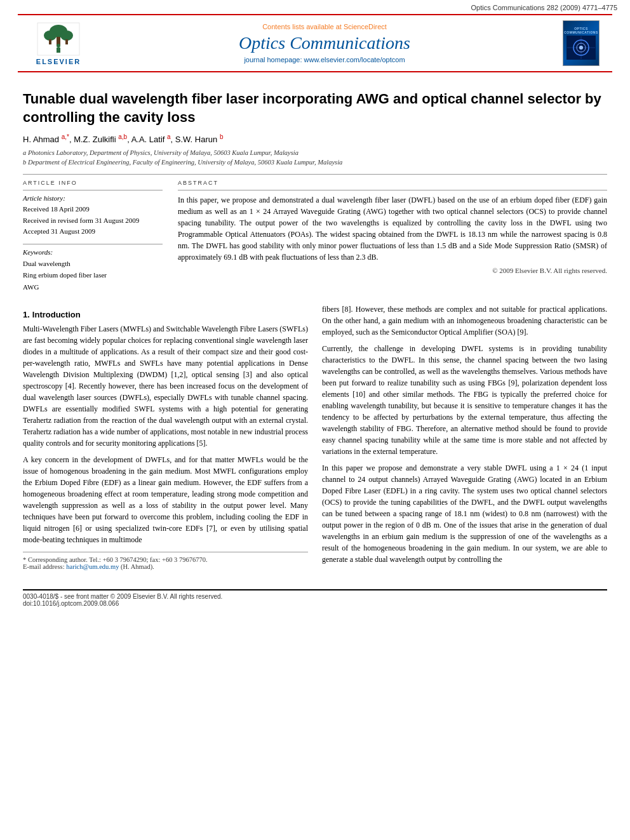 The width and height of the screenshot is (630, 840). Describe the element at coordinates (315, 163) in the screenshot. I see `affiliation-b: b Department of Electrical Engineering, …` at that location.